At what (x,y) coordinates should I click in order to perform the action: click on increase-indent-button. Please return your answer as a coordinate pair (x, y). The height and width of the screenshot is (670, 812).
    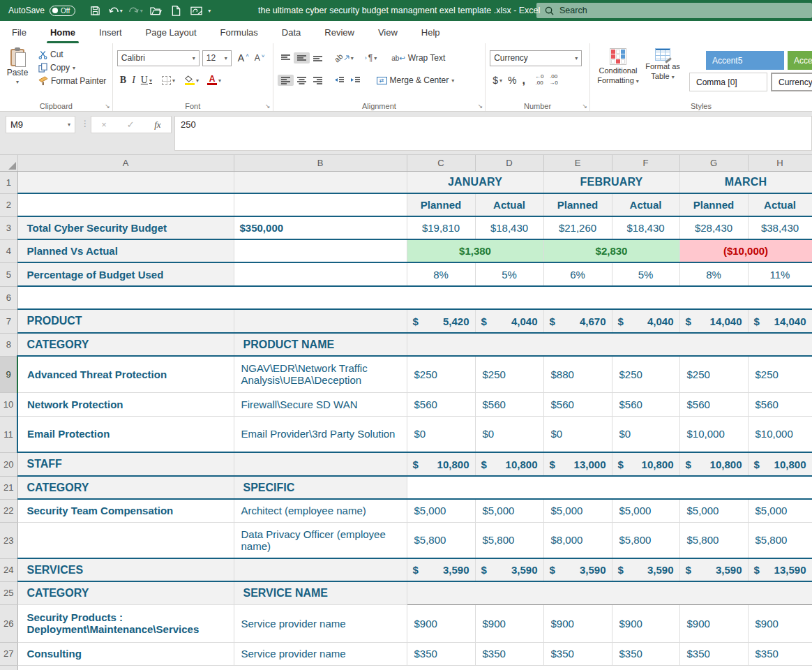
    Looking at the image, I should click on (356, 80).